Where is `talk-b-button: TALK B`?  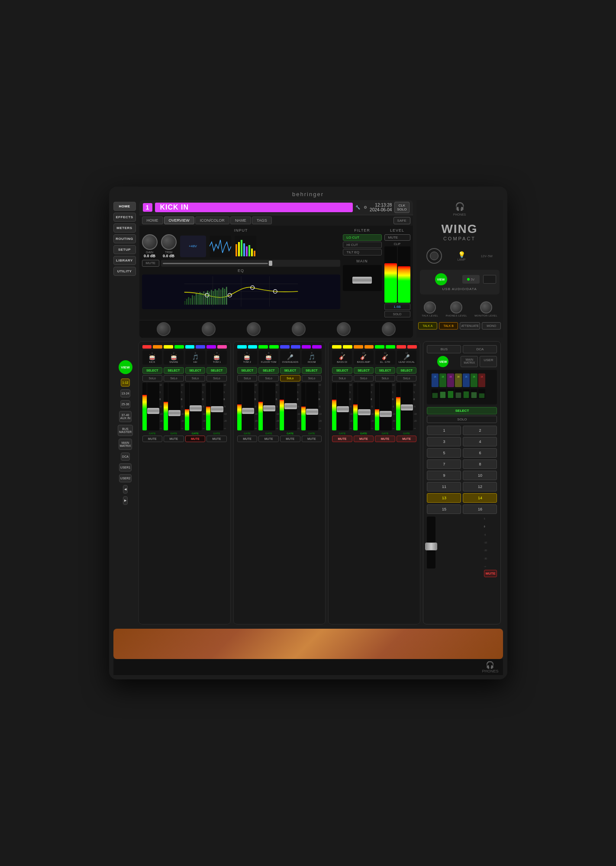
talk-b-button: TALK B is located at coordinates (448, 326).